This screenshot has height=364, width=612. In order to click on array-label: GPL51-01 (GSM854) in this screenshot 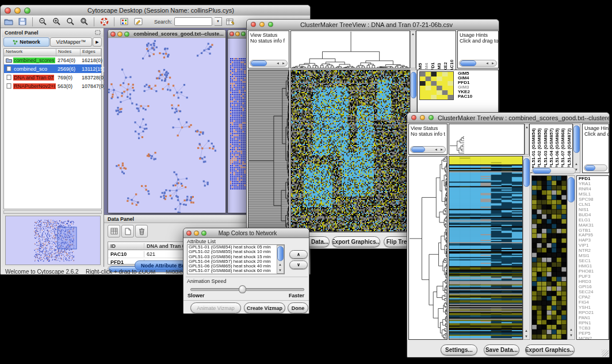, I will do `click(533, 148)`.